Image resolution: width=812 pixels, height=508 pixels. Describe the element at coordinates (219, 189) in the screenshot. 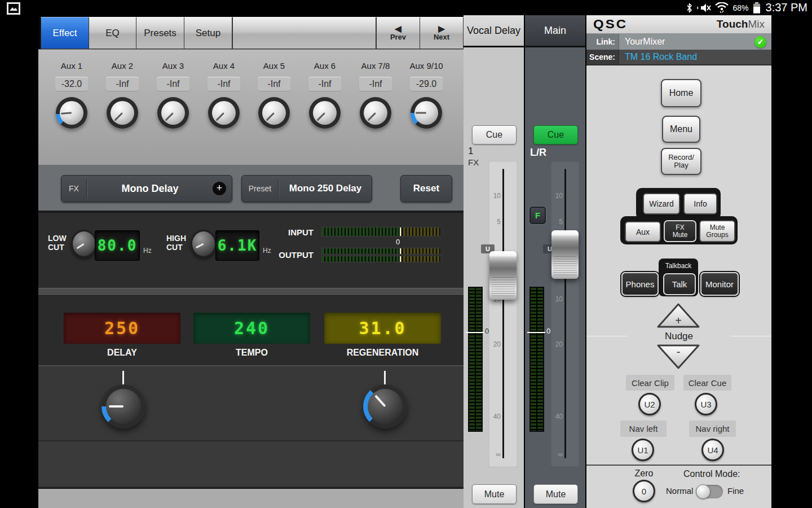

I see `fx-expand-icon: +` at that location.